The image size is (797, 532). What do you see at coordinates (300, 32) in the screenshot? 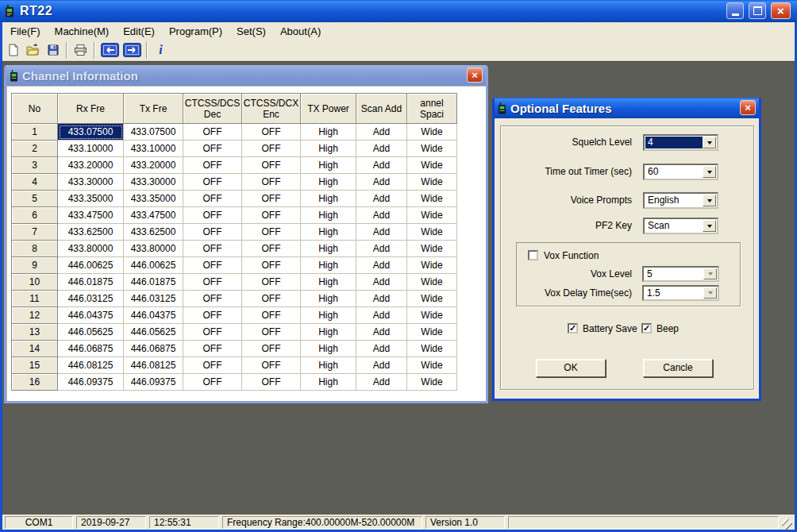
I see `menu-about: About(A)` at bounding box center [300, 32].